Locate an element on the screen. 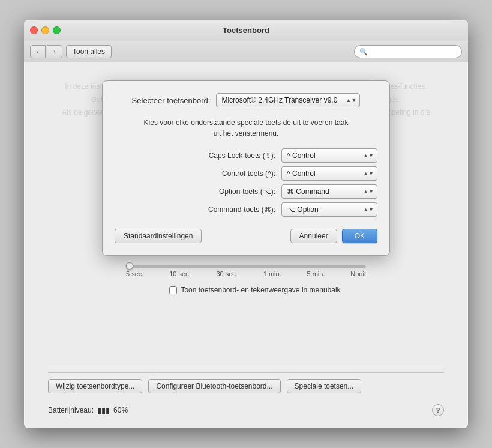 This screenshot has height=448, width=492. cancel-button: Annuleer is located at coordinates (314, 236).